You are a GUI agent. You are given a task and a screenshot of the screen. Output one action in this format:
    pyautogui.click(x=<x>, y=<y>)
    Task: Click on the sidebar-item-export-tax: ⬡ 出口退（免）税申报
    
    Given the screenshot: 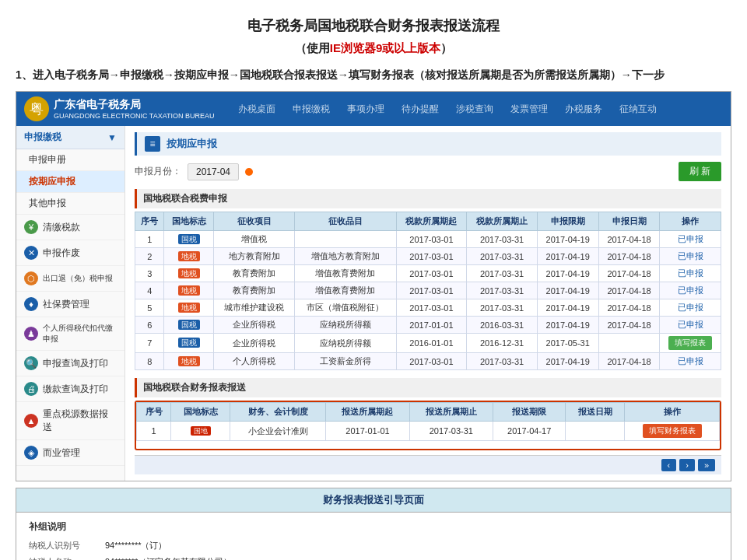 What is the action you would take?
    pyautogui.click(x=70, y=278)
    